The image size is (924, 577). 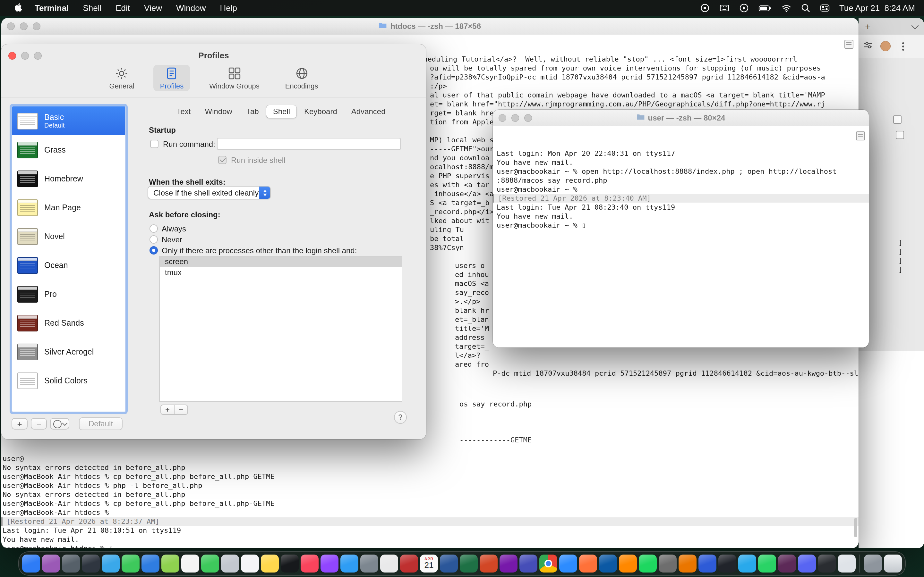 What do you see at coordinates (847, 563) in the screenshot?
I see `dock-icon-activity-monitor` at bounding box center [847, 563].